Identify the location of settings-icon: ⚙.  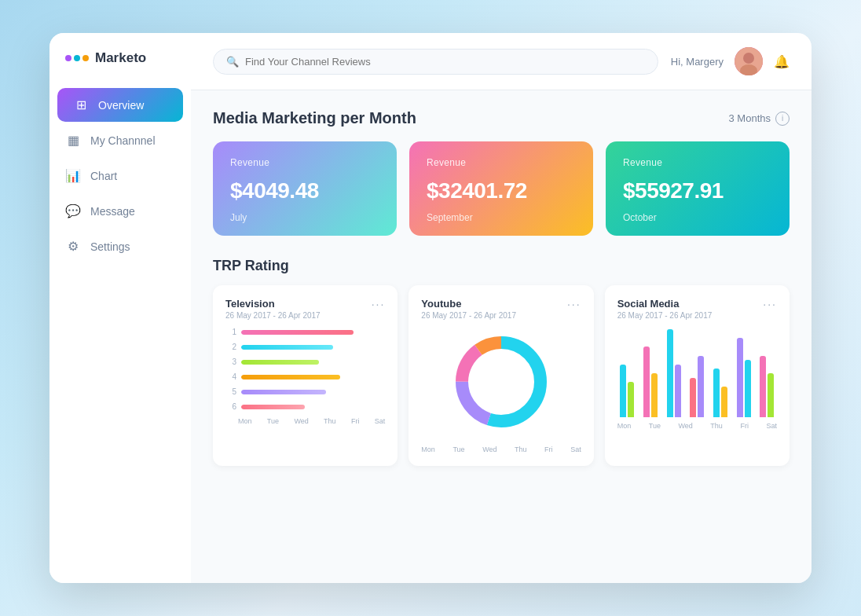
(73, 247).